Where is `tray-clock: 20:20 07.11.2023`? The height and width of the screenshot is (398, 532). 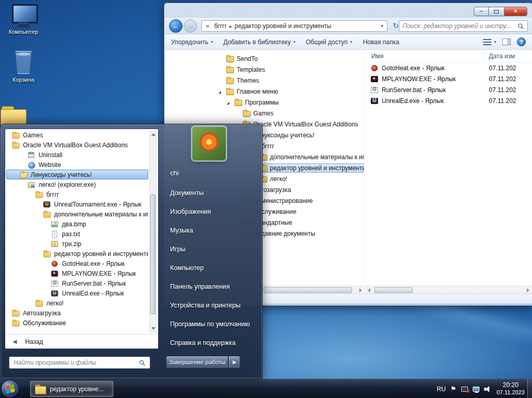
tray-clock: 20:20 07.11.2023 is located at coordinates (511, 389).